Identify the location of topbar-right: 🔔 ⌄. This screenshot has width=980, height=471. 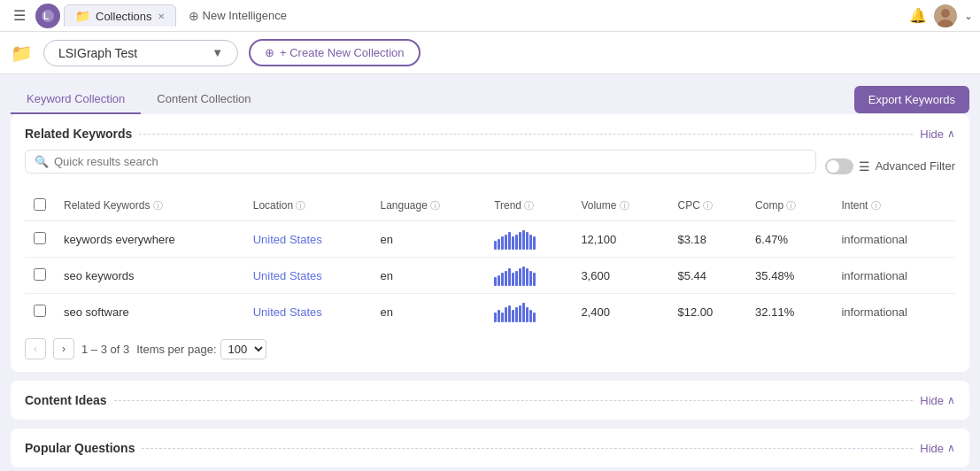
(941, 16).